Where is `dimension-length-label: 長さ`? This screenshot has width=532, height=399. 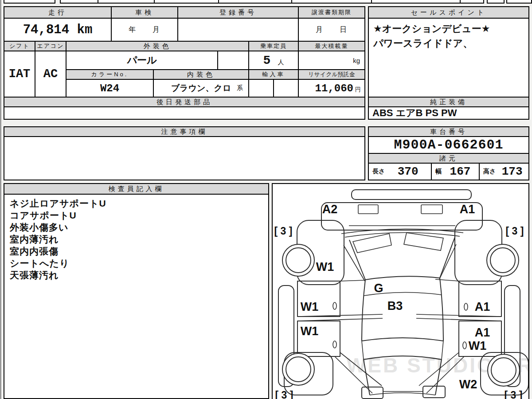
dimension-length-label: 長さ is located at coordinates (377, 172).